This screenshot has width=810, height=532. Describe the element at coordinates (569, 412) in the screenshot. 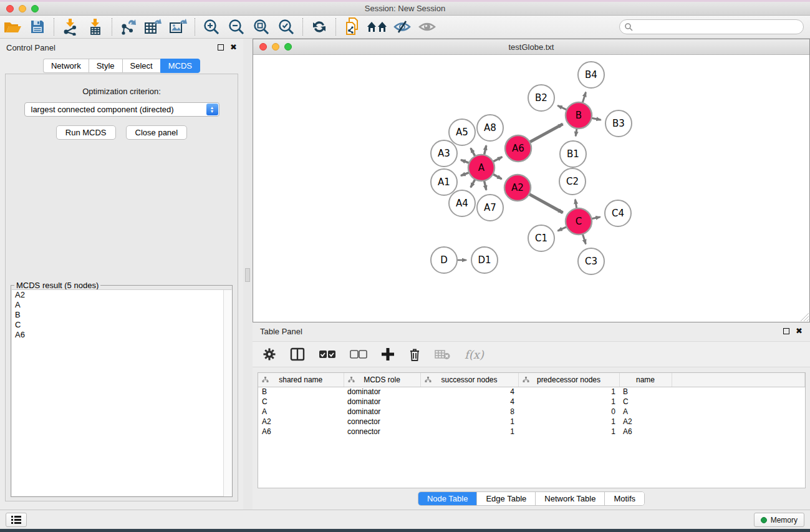

I see `table-cell: 0` at that location.